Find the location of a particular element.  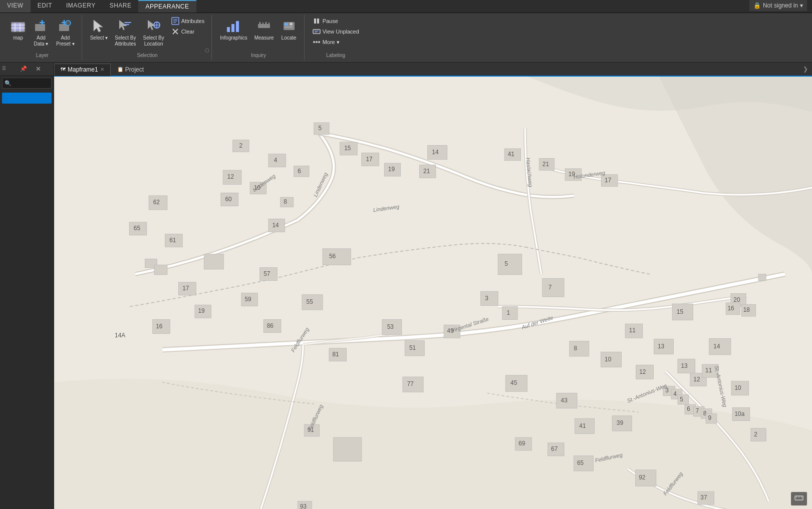

svg-text: 11 is located at coordinates (709, 370).